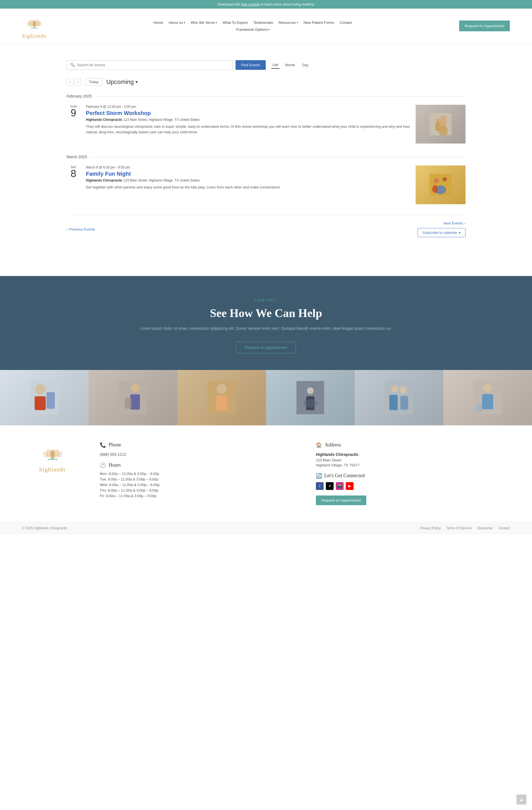 This screenshot has height=810, width=532. Describe the element at coordinates (177, 22) in the screenshot. I see `nav-about: About us ▾` at that location.